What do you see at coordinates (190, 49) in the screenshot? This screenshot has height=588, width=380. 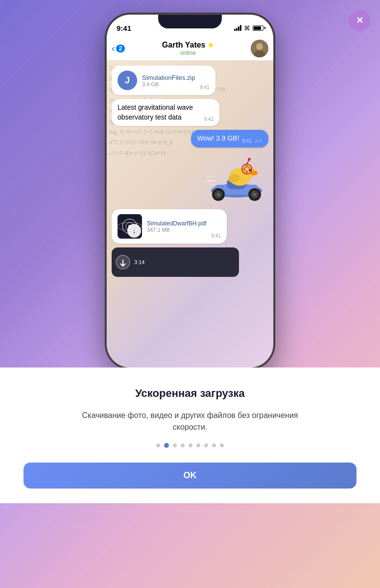 I see `chat-header: ‹ 2 Garth Yates ★ online` at bounding box center [190, 49].